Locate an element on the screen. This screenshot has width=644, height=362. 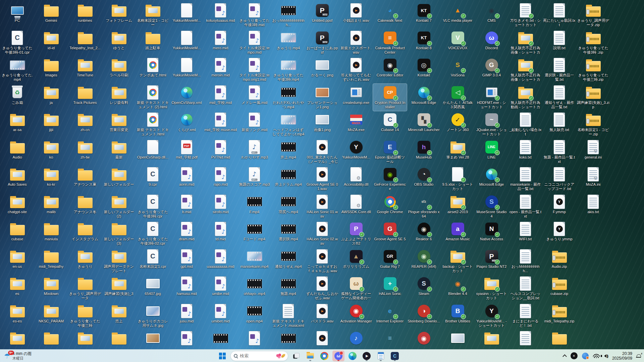
taskbar-app-cubase: C is located at coordinates (395, 356).